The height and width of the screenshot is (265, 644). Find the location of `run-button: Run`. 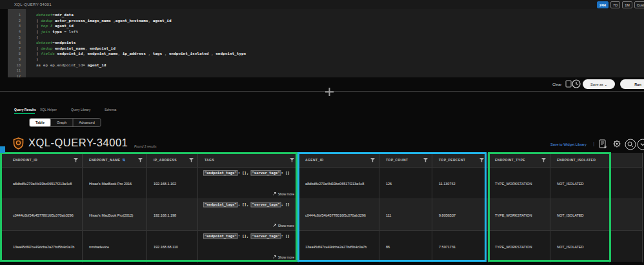

run-button: Run is located at coordinates (632, 84).